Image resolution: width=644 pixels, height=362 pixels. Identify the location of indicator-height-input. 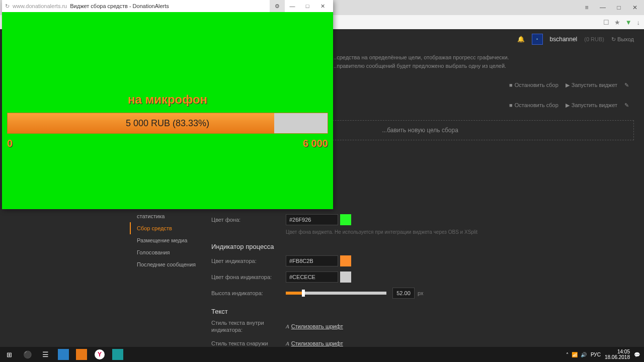
(404, 293).